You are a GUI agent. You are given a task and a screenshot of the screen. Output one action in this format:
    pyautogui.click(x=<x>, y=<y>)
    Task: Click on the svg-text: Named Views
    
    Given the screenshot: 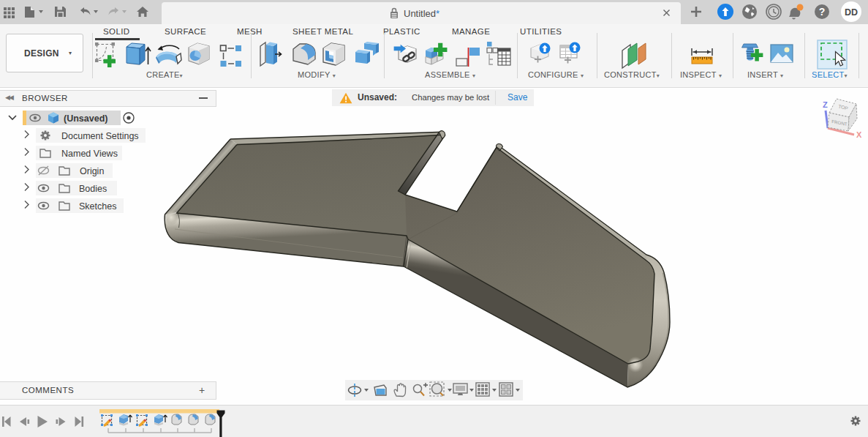 What is the action you would take?
    pyautogui.click(x=89, y=154)
    